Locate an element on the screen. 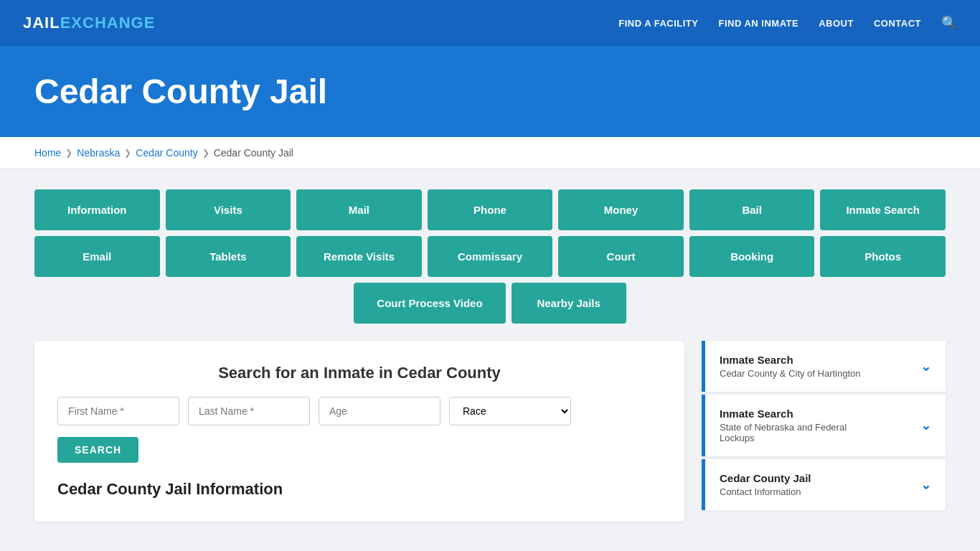 Image resolution: width=980 pixels, height=551 pixels. right-card-contact-info: Cedar County Jail Contact Information ⌄ is located at coordinates (824, 485).